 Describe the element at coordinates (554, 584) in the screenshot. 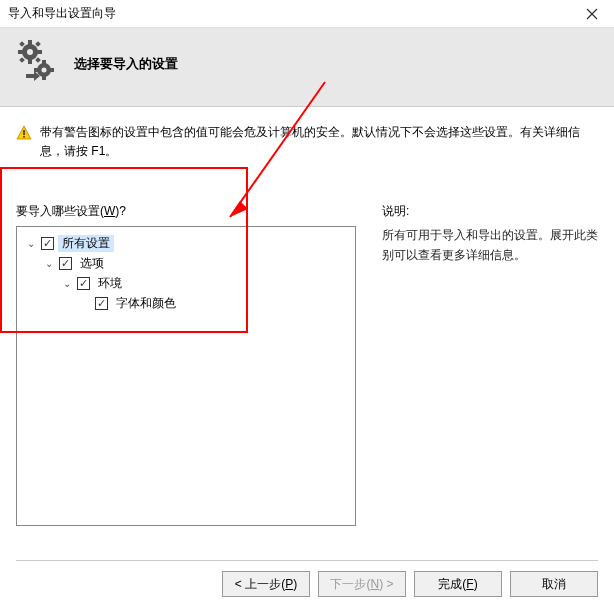

I see `cancel-button: 取消` at that location.